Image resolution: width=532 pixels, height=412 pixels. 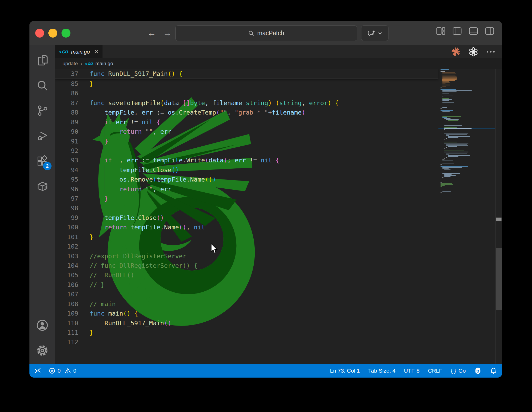 I want to click on tab-main-go: GO main.go ✕, so click(x=79, y=52).